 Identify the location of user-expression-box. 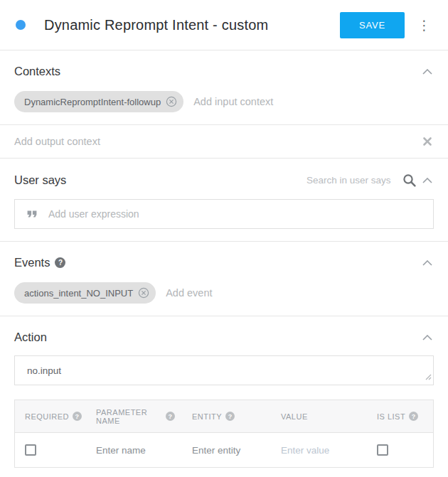
(224, 214).